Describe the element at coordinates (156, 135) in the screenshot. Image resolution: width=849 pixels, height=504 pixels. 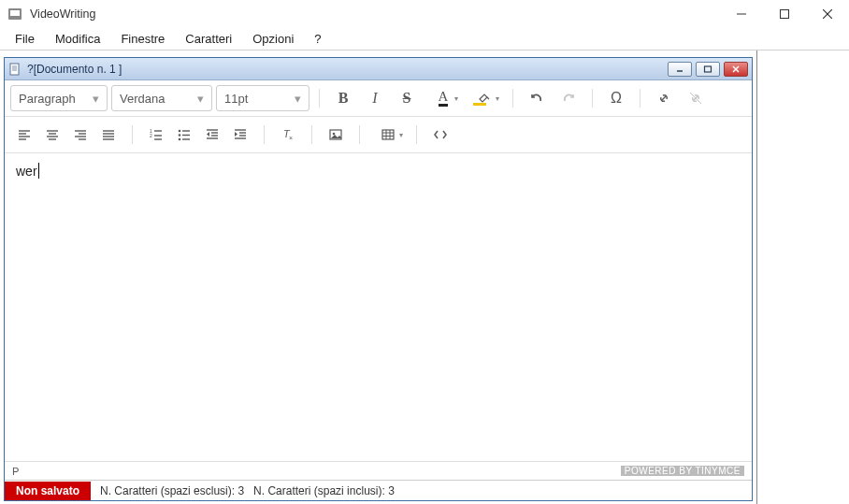
I see `numbered-list-button: 12` at that location.